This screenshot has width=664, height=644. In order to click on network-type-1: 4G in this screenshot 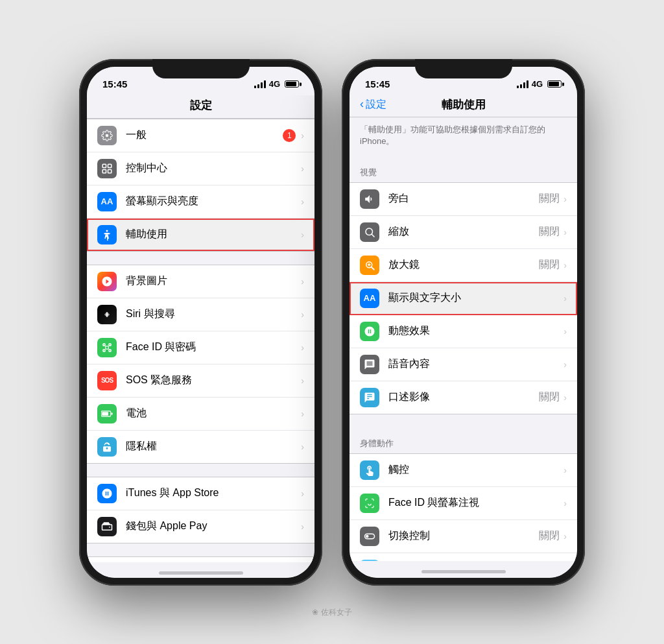, I will do `click(275, 84)`.